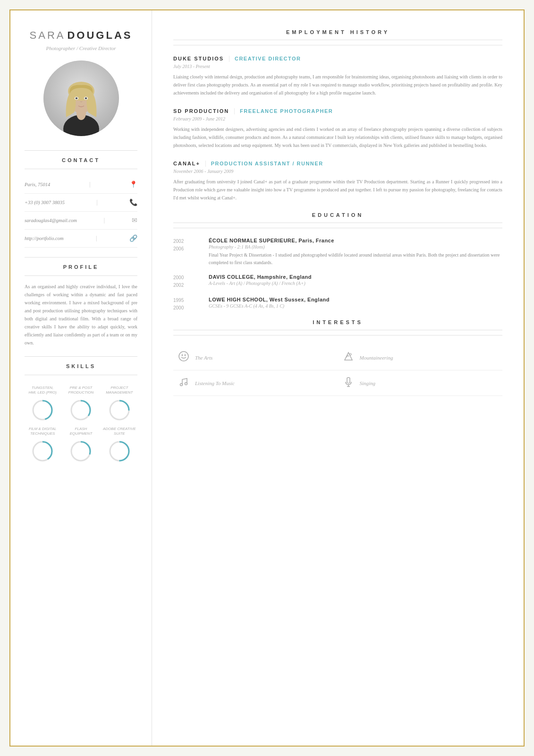  Describe the element at coordinates (186, 252) in the screenshot. I see `edu-years-1: 2002 2006` at that location.